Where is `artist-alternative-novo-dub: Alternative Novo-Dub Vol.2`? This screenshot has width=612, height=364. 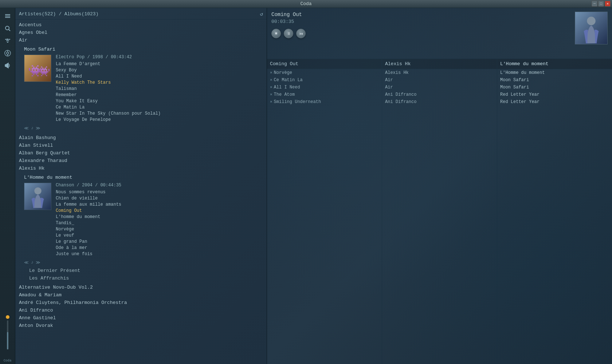
artist-alternative-novo-dub: Alternative Novo-Dub Vol.2 is located at coordinates (141, 288).